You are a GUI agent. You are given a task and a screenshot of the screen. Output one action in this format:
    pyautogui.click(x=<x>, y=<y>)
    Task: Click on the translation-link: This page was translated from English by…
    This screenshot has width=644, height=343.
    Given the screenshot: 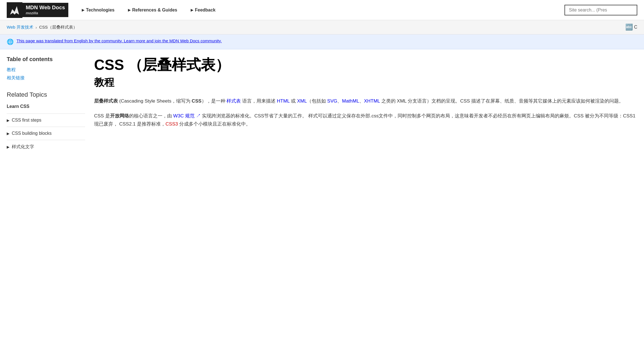 What is the action you would take?
    pyautogui.click(x=119, y=41)
    